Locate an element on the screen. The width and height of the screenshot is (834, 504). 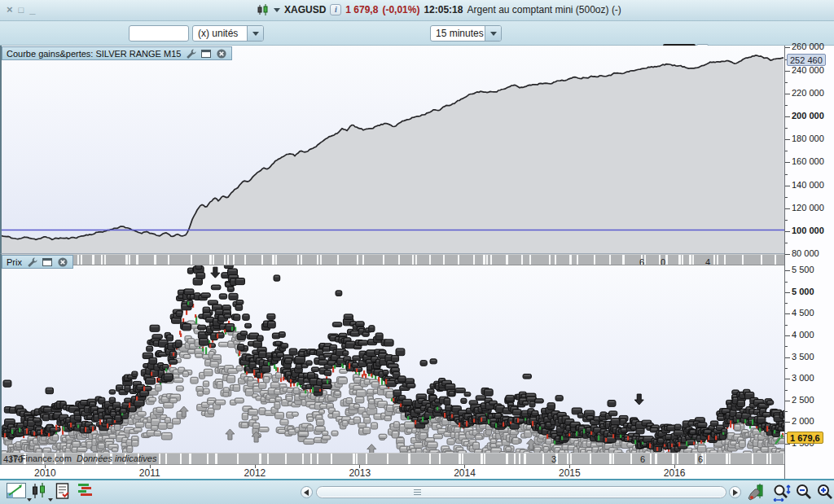
band-digit-fragment: 6 is located at coordinates (642, 261).